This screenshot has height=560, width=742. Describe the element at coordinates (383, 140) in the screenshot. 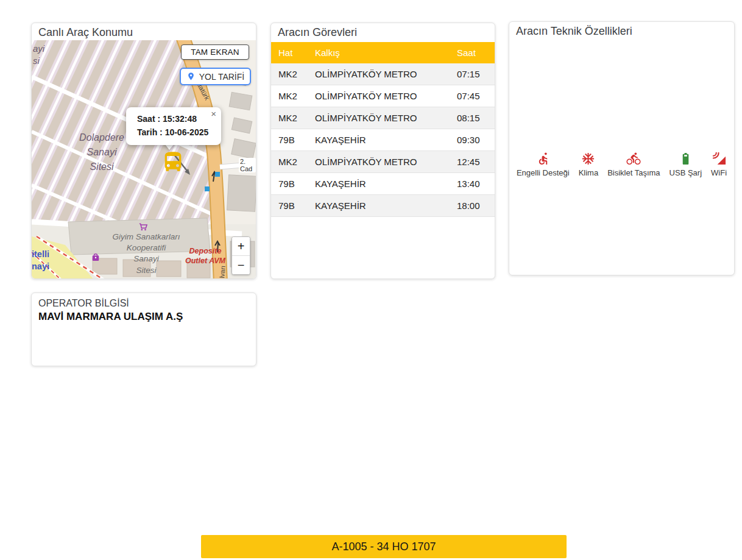

I see `task-row: 79B KAYAŞEHİR 09:30` at that location.